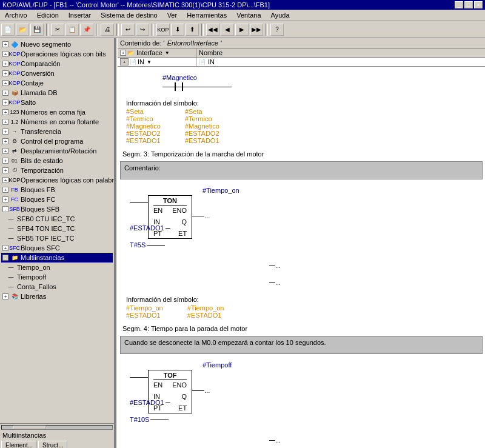 The width and height of the screenshot is (485, 448). Describe the element at coordinates (42, 161) in the screenshot. I see `tree-label-bits: Bits de estado` at that location.